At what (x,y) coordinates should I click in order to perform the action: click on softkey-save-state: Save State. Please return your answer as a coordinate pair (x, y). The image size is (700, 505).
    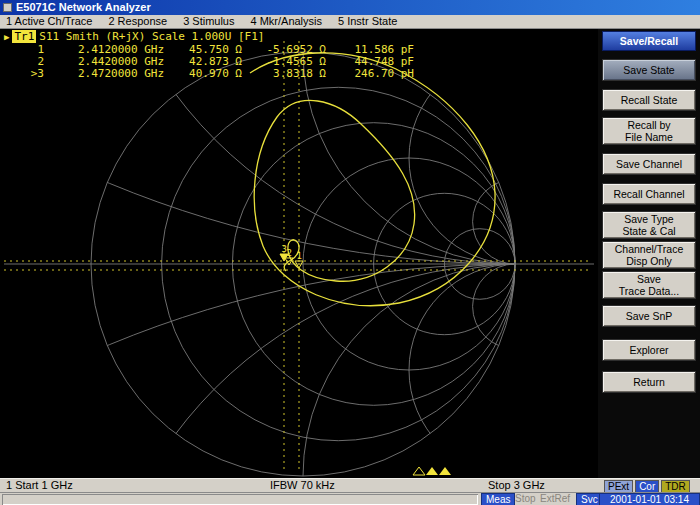
    Looking at the image, I should click on (649, 70).